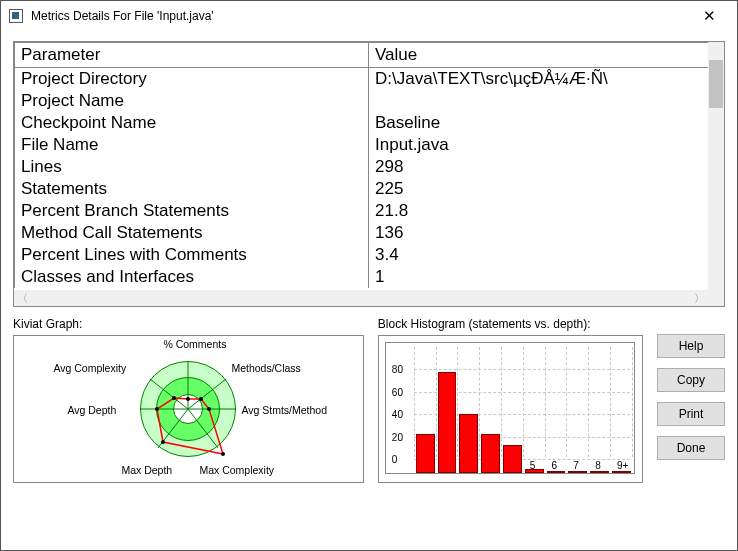 The height and width of the screenshot is (551, 738). What do you see at coordinates (510, 324) in the screenshot?
I see `histogram-label: Block Histogram (statements vs. depth):` at bounding box center [510, 324].